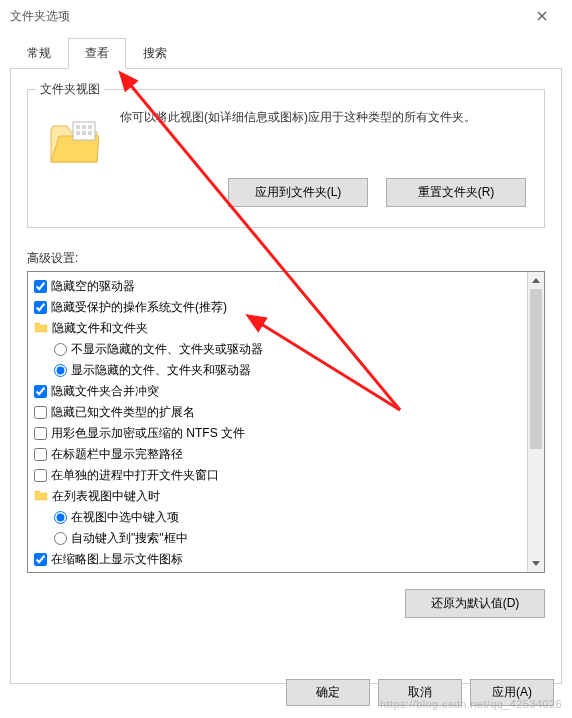 This screenshot has width=572, height=718. What do you see at coordinates (93, 286) in the screenshot?
I see `list-item-label: 隐藏空的驱动器` at bounding box center [93, 286].